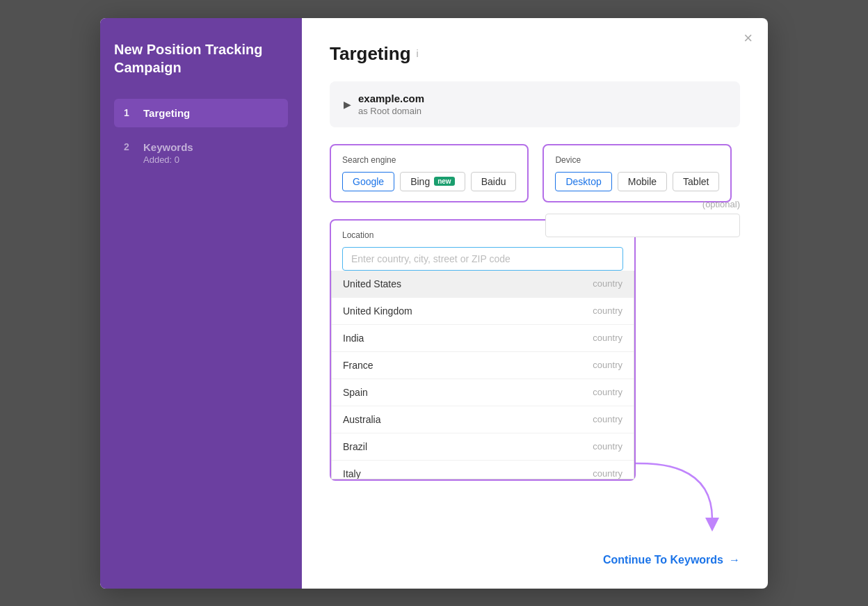 The image size is (868, 606). I want to click on toggle-label: Google, so click(369, 182).